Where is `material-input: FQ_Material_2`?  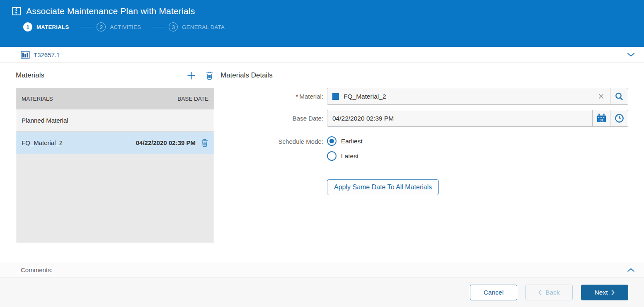 material-input: FQ_Material_2 is located at coordinates (477, 96).